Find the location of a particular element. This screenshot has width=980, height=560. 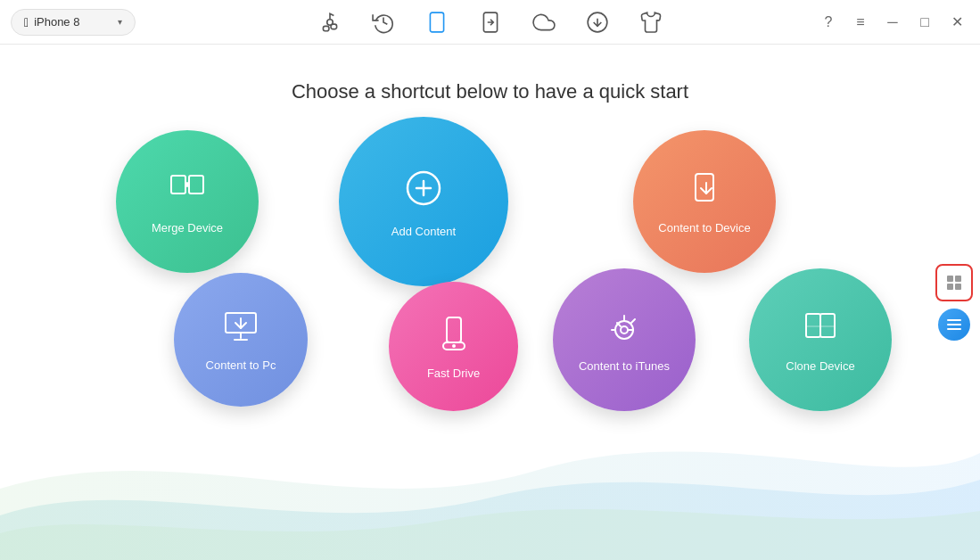

content-to-itunes-button: Content to iTunes is located at coordinates (624, 340).